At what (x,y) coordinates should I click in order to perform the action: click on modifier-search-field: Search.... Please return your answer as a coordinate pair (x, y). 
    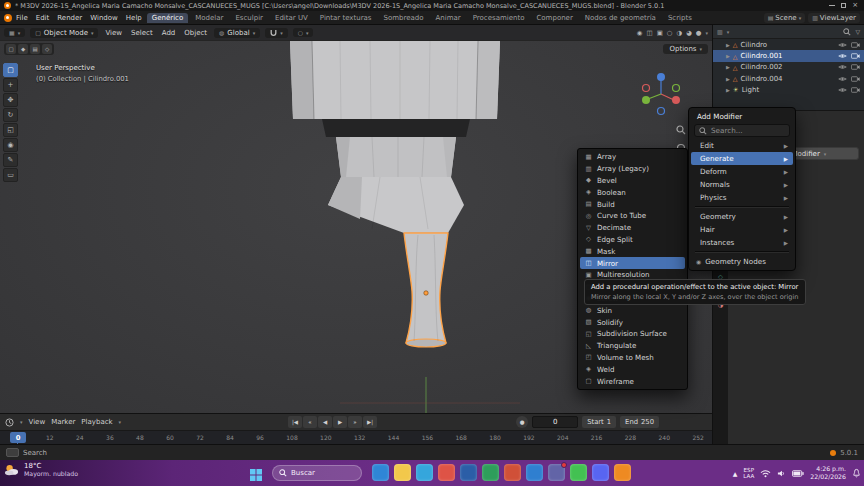
    Looking at the image, I should click on (742, 130).